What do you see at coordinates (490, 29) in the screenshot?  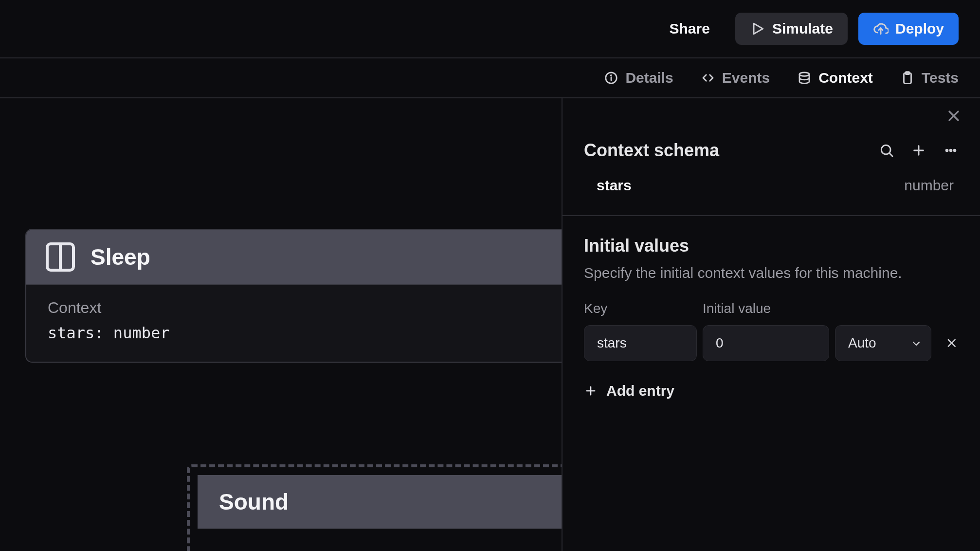 I see `topbar: Share Simulate Deploy` at bounding box center [490, 29].